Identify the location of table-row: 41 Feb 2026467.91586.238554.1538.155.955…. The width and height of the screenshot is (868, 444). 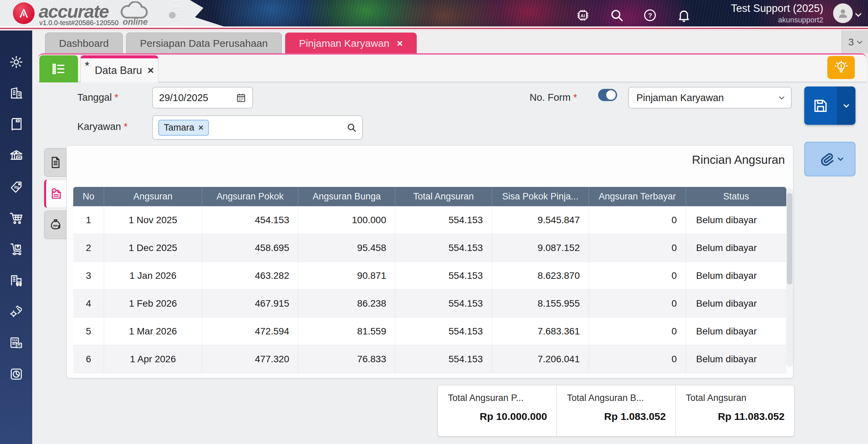
(430, 304).